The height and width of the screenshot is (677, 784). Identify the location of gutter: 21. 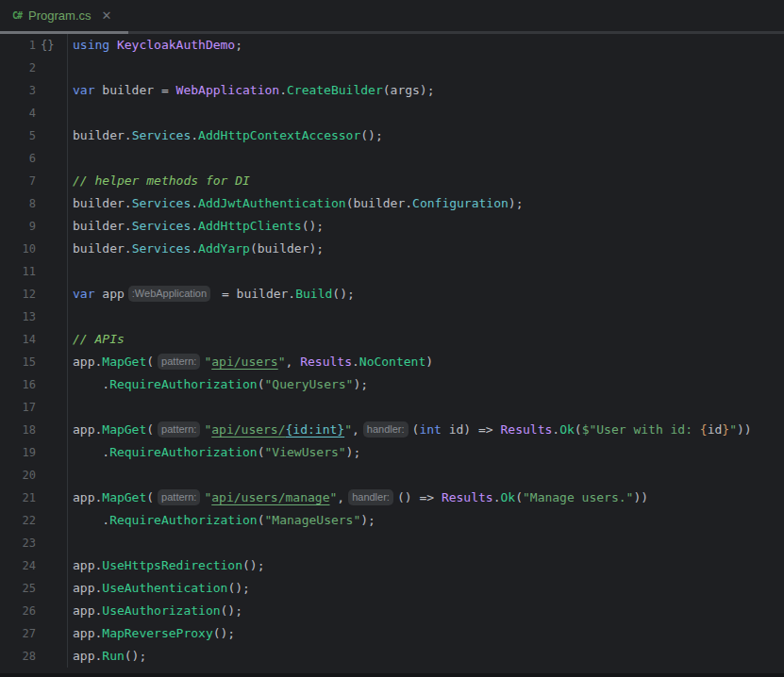
(34, 498).